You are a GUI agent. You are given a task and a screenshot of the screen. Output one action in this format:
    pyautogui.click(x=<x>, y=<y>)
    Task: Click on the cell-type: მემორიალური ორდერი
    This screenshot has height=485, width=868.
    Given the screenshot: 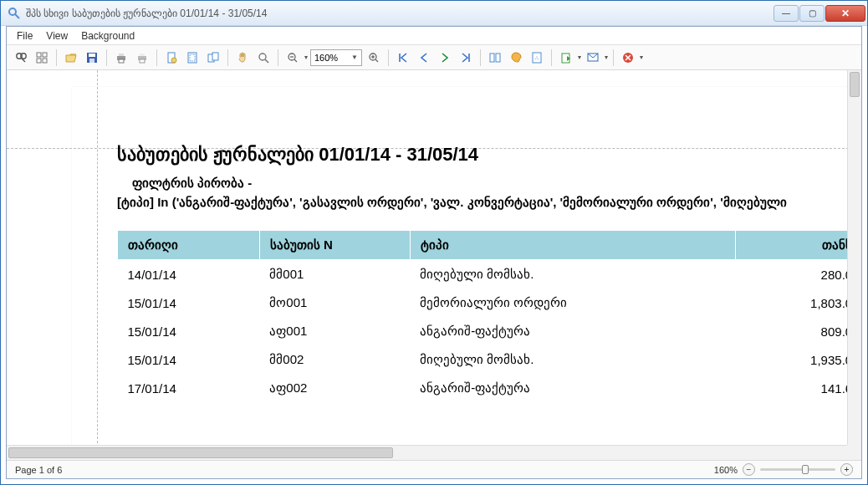 What is the action you would take?
    pyautogui.click(x=572, y=303)
    